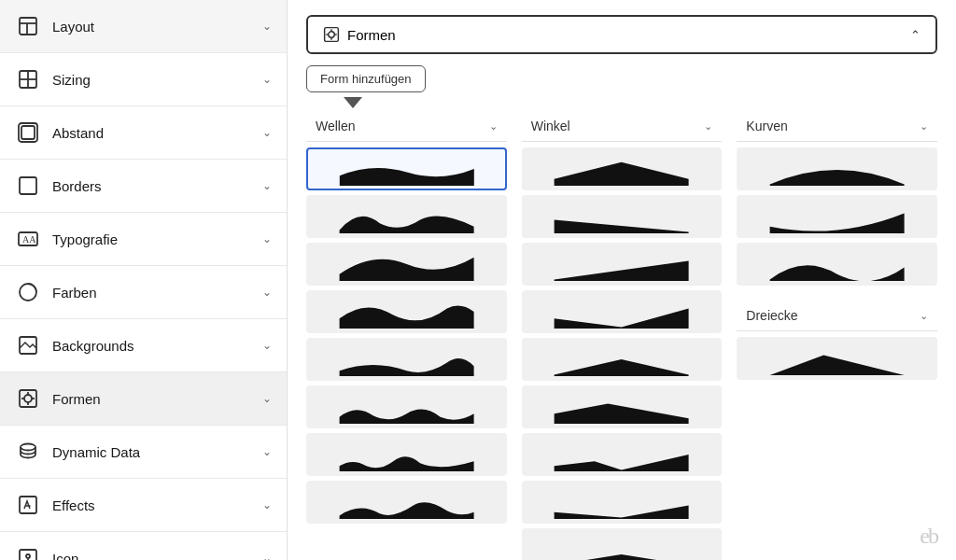  I want to click on chevron-icon-icon: ⌄, so click(267, 556).